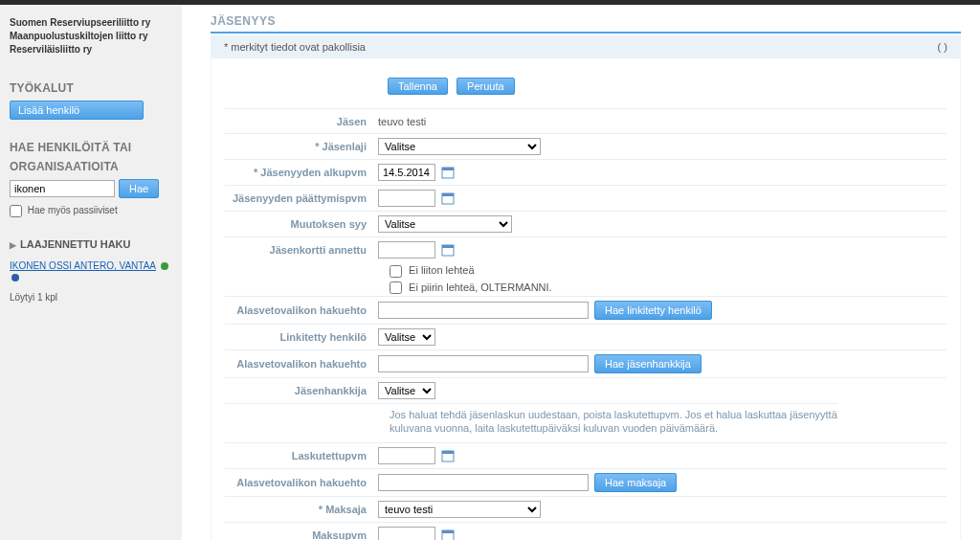  Describe the element at coordinates (662, 122) in the screenshot. I see `value-jasen: teuvo testi` at that location.